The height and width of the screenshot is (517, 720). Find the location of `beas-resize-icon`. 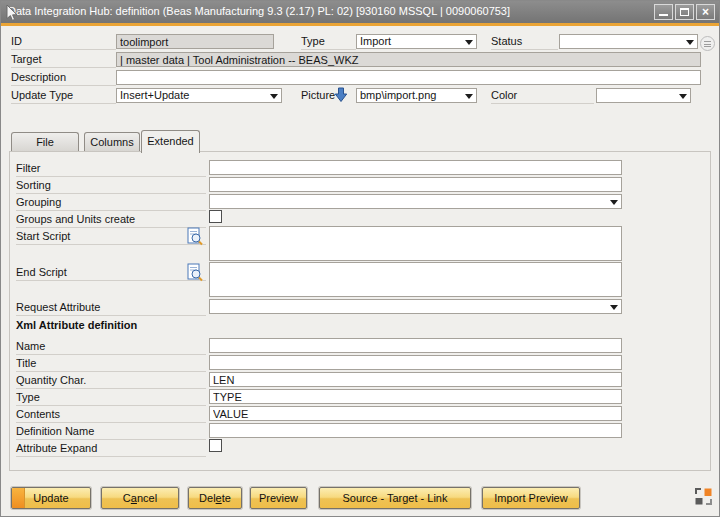

beas-resize-icon is located at coordinates (704, 496).